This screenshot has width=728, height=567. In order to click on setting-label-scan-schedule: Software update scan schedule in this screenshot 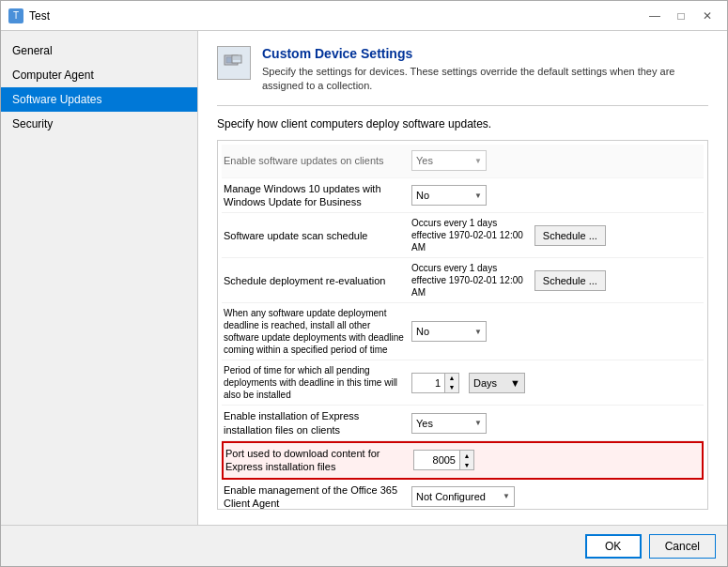, I will do `click(318, 236)`.